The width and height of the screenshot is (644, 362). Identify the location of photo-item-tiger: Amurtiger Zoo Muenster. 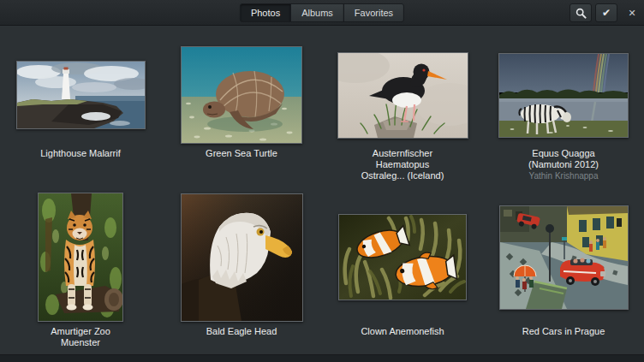
(80, 265).